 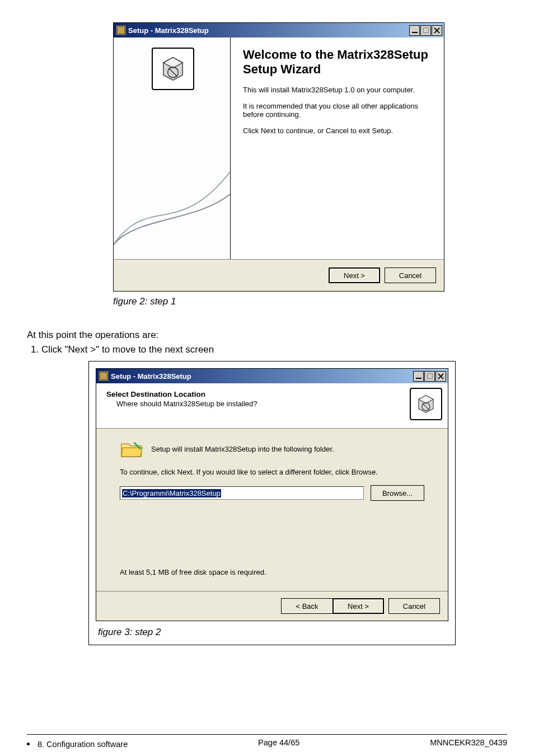 What do you see at coordinates (258, 404) in the screenshot?
I see `wizard-header-subtitle: Where should Matrix328Setup be installed…` at bounding box center [258, 404].